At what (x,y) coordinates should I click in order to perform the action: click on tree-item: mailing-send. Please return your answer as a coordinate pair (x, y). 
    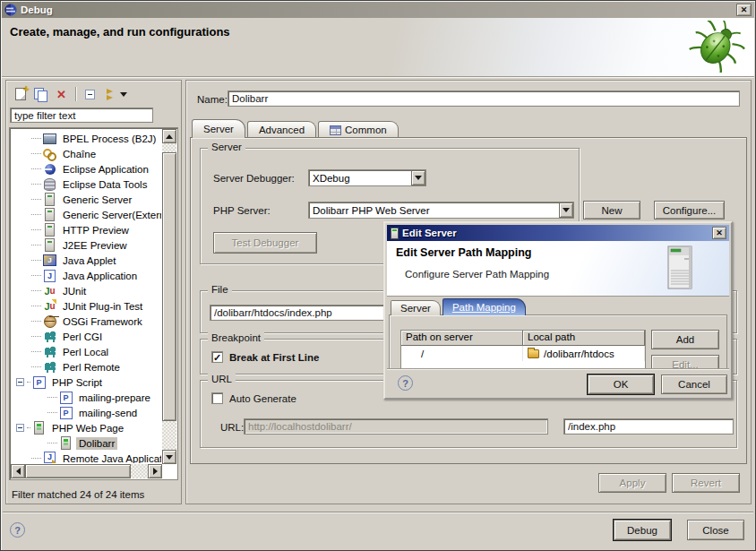
    Looking at the image, I should click on (86, 412).